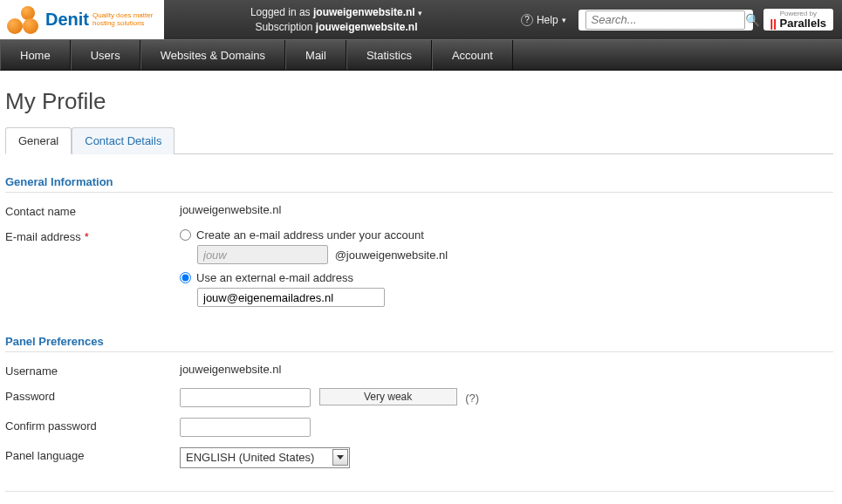 The width and height of the screenshot is (842, 504). What do you see at coordinates (388, 397) in the screenshot?
I see `password-strength-meter: Very weak` at bounding box center [388, 397].